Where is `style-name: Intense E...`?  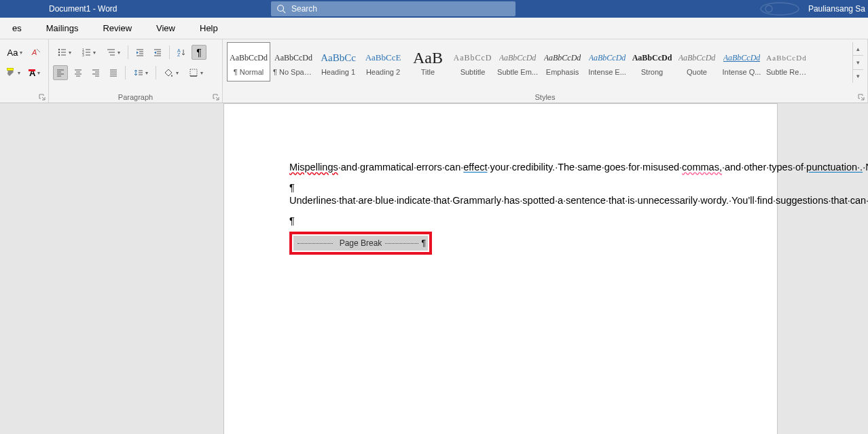
style-name: Intense E... is located at coordinates (607, 72).